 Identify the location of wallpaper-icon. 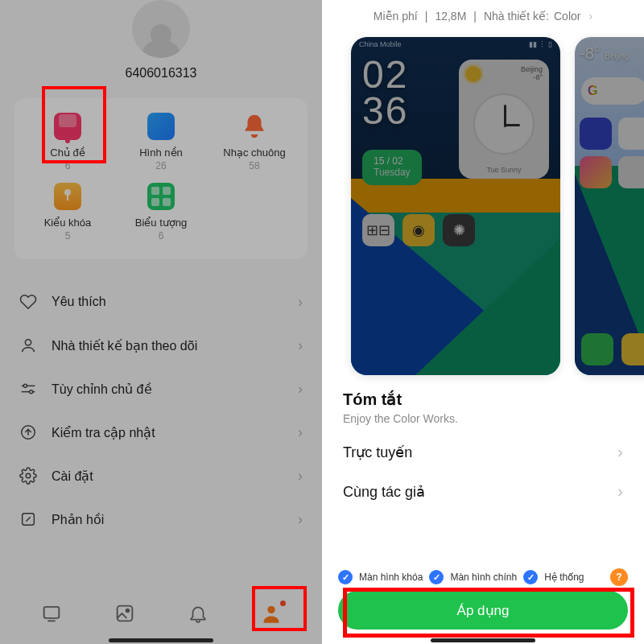
(161, 126).